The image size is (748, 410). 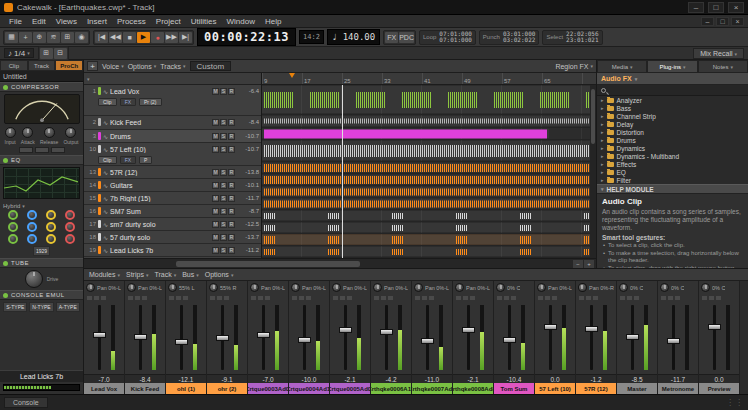 What do you see at coordinates (593, 172) in the screenshot?
I see `vertical-scrollbar` at bounding box center [593, 172].